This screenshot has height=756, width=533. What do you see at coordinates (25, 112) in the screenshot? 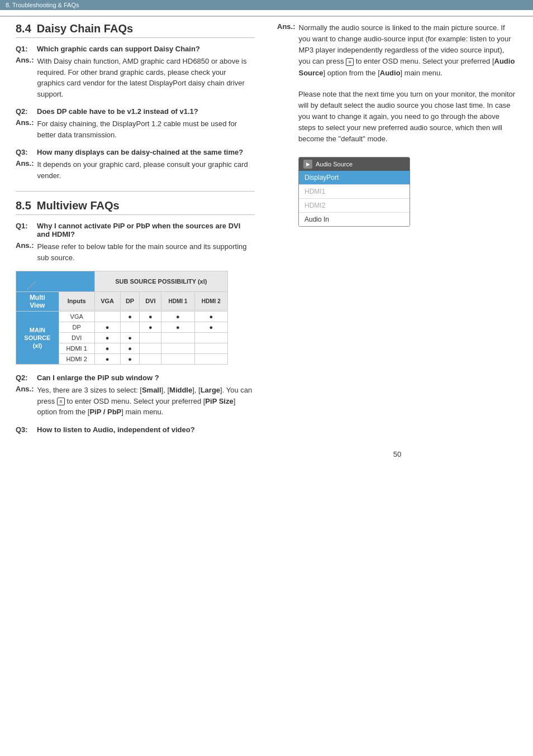
I see `q2-label: Q2:` at bounding box center [25, 112].